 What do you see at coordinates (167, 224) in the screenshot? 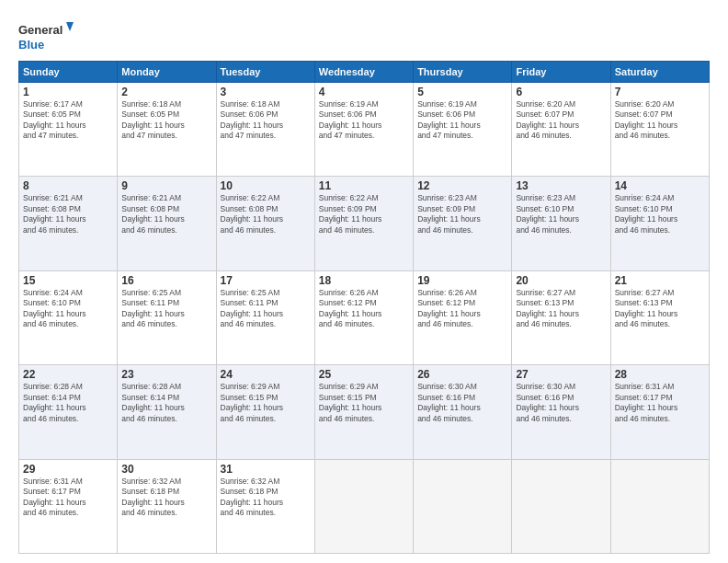
I see `calendar-day-cell: 9Sunrise: 6:21 AM Sunset: 6:08 PM Daylig…` at bounding box center [167, 224].